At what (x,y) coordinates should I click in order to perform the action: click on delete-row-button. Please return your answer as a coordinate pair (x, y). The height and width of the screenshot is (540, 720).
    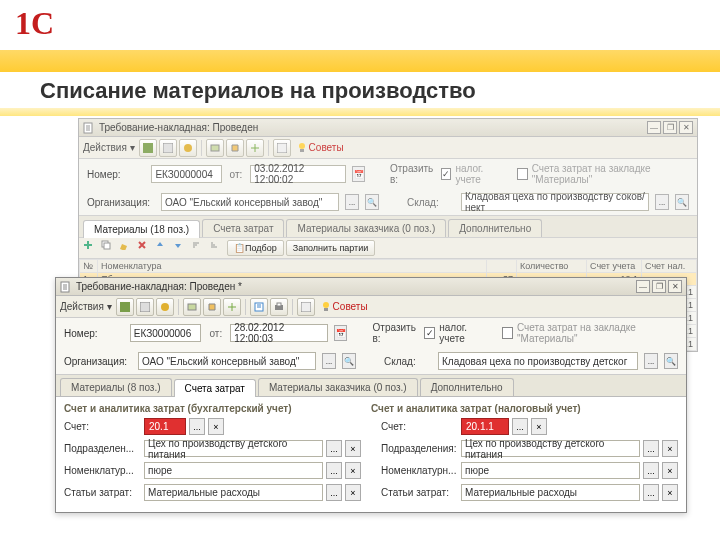
    Looking at the image, I should click on (145, 248).